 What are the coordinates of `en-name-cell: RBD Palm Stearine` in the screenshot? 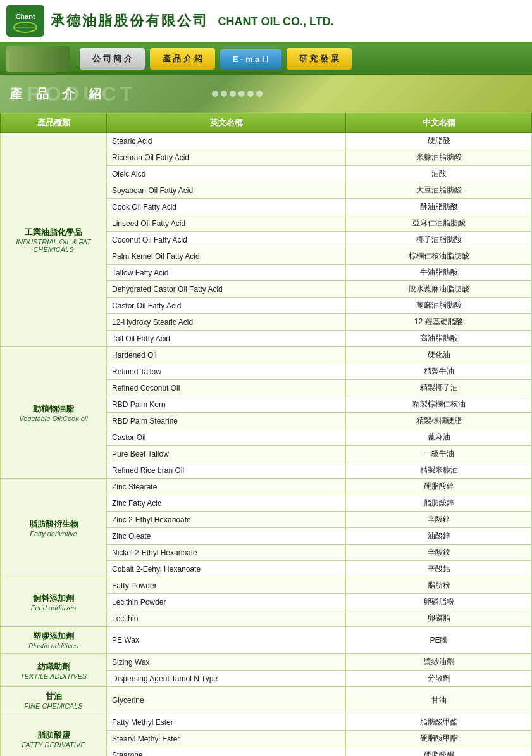 It's located at (226, 421).